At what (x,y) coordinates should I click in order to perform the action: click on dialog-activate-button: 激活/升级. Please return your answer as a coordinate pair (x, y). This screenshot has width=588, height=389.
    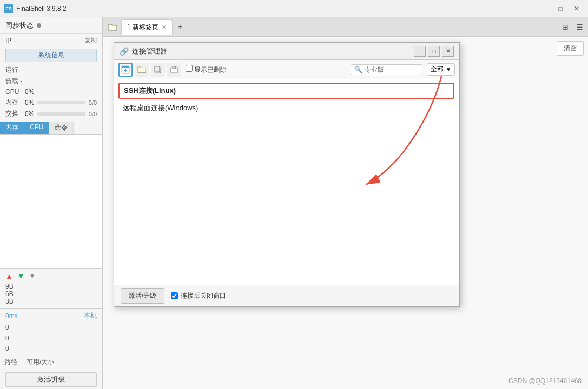
    Looking at the image, I should click on (143, 296).